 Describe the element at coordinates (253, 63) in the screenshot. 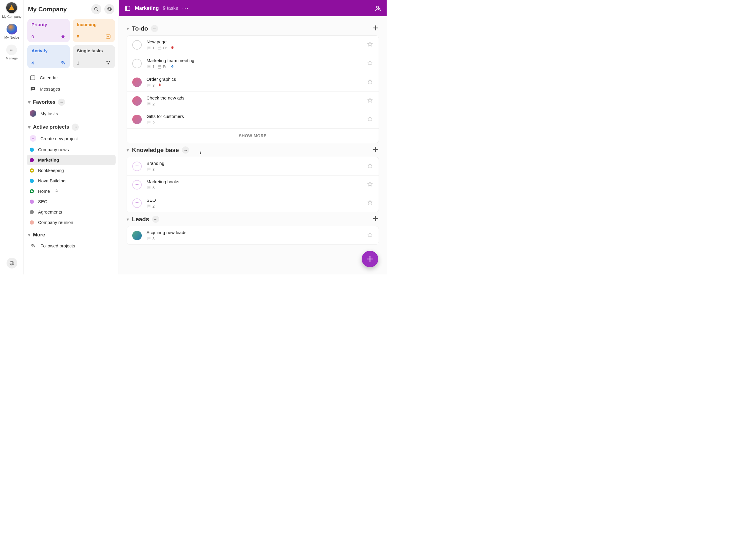

I see `task-row: Marketing team meeting1Fri` at that location.